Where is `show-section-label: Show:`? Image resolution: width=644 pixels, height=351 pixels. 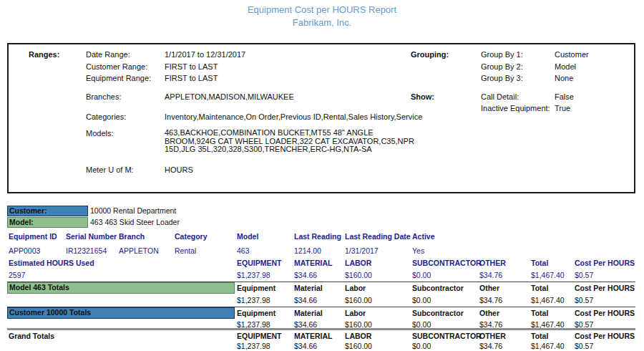
show-section-label: Show: is located at coordinates (422, 97).